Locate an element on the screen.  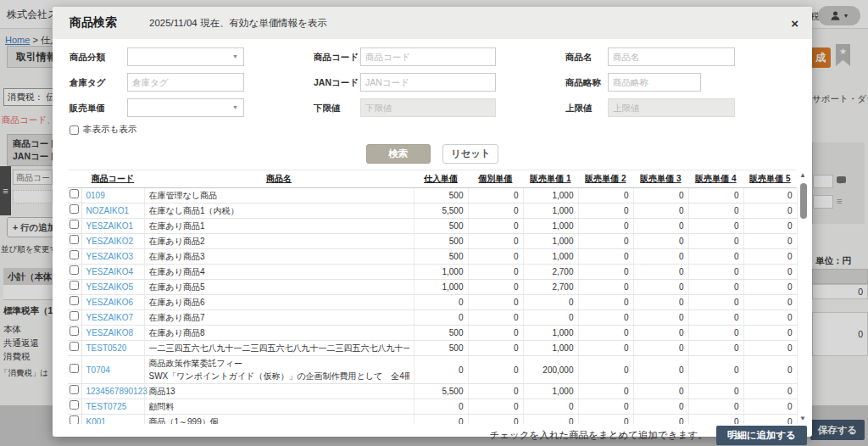
product-code-link: TEST0725 is located at coordinates (107, 407).